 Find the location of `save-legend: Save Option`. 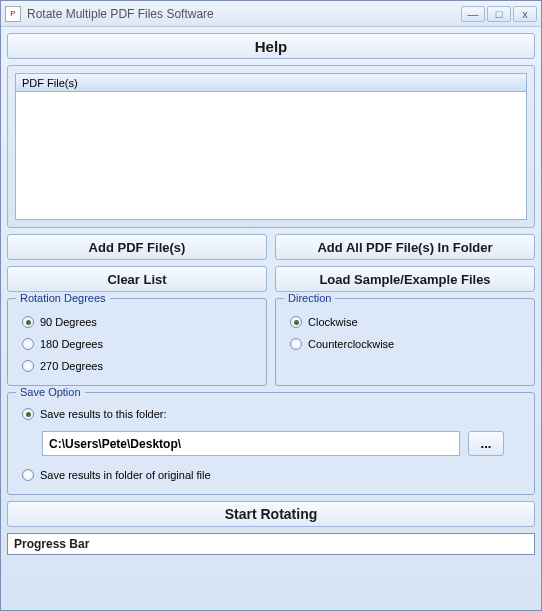

save-legend: Save Option is located at coordinates (50, 392).